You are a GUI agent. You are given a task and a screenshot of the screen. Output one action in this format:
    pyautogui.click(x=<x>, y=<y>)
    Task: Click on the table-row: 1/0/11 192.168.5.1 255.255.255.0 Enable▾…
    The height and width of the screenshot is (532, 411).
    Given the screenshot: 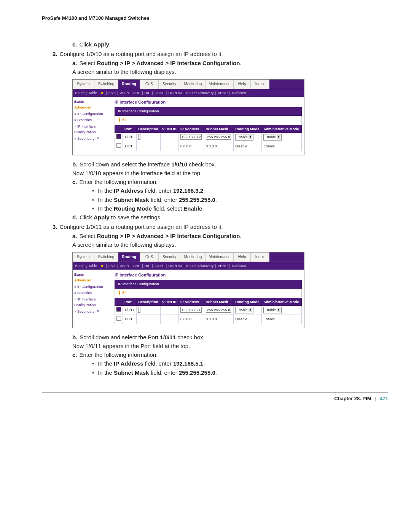 What is the action you would take?
    pyautogui.click(x=209, y=310)
    